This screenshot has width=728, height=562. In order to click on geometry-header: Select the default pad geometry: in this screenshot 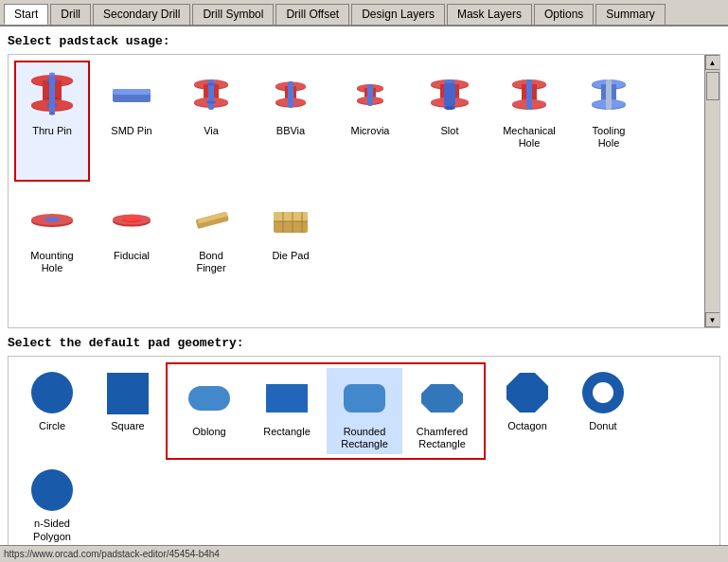, I will do `click(364, 342)`.